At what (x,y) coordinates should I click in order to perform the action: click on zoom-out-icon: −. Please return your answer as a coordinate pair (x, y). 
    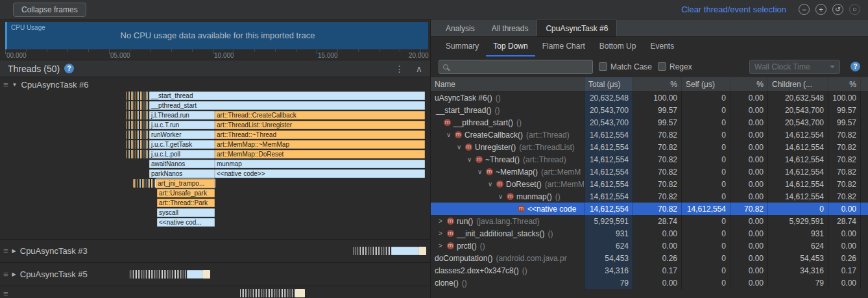
    Looking at the image, I should click on (804, 9).